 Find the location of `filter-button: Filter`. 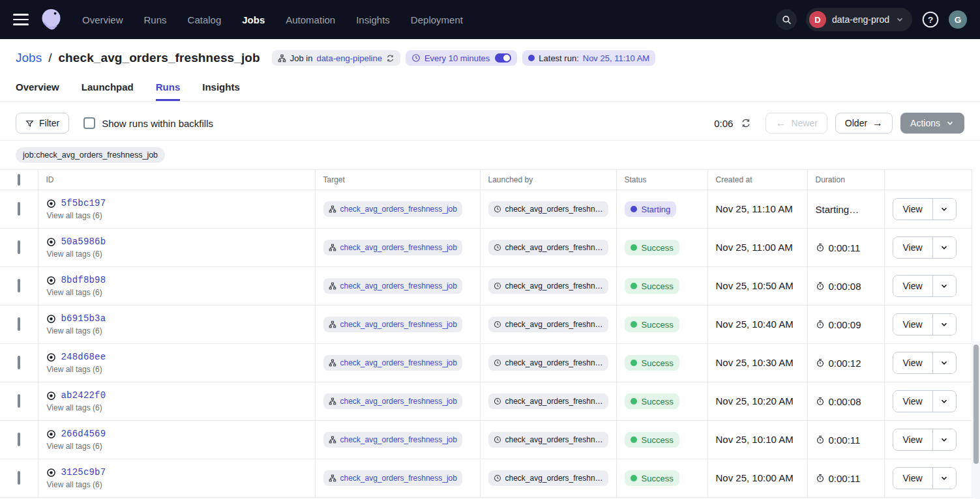

filter-button: Filter is located at coordinates (42, 123).